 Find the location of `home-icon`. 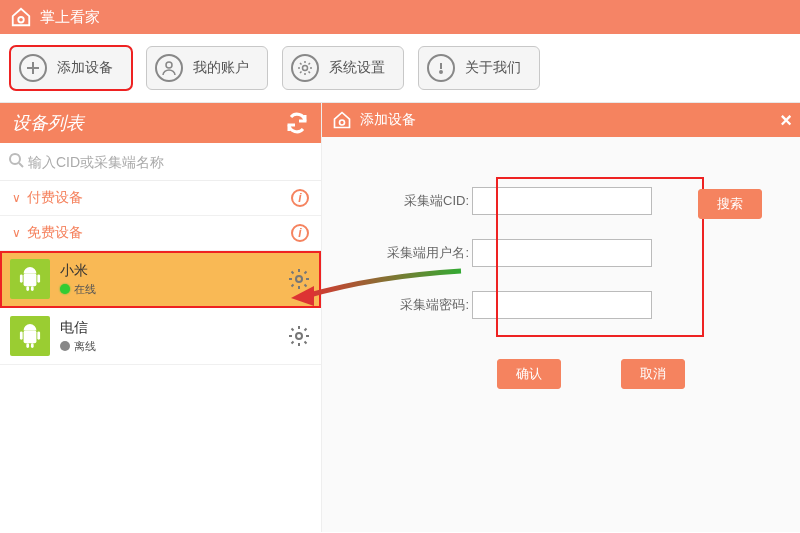

home-icon is located at coordinates (342, 120).